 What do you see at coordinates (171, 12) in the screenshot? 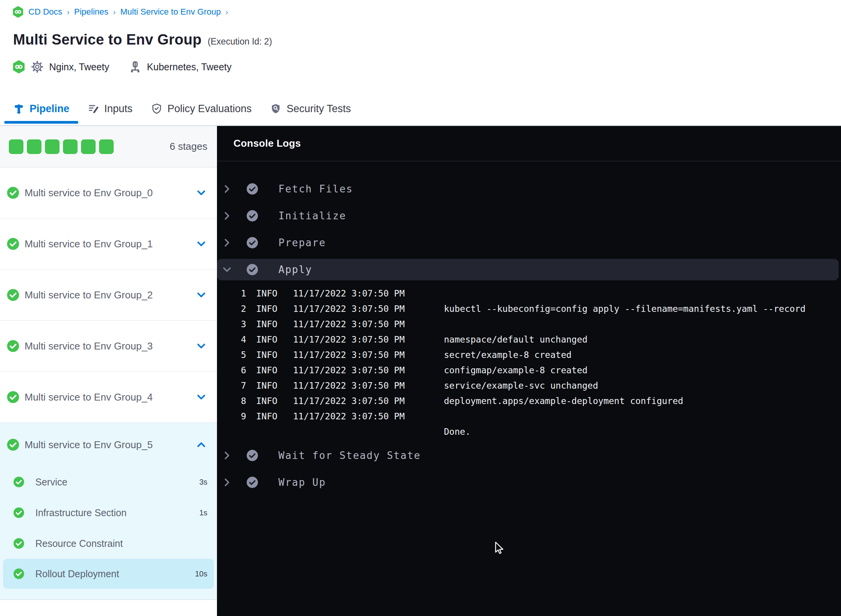
I see `breadcrumb-link: Multi Service to Env Group` at bounding box center [171, 12].